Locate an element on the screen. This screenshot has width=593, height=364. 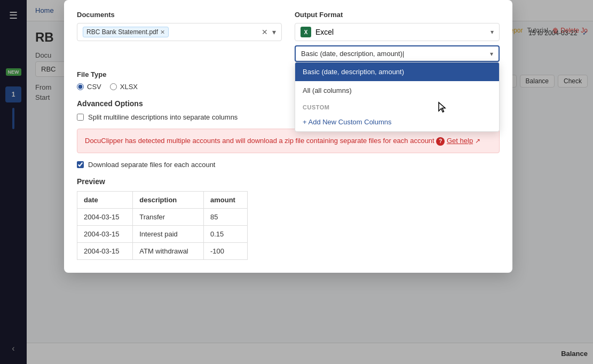
col-header-date: date is located at coordinates (105, 200).